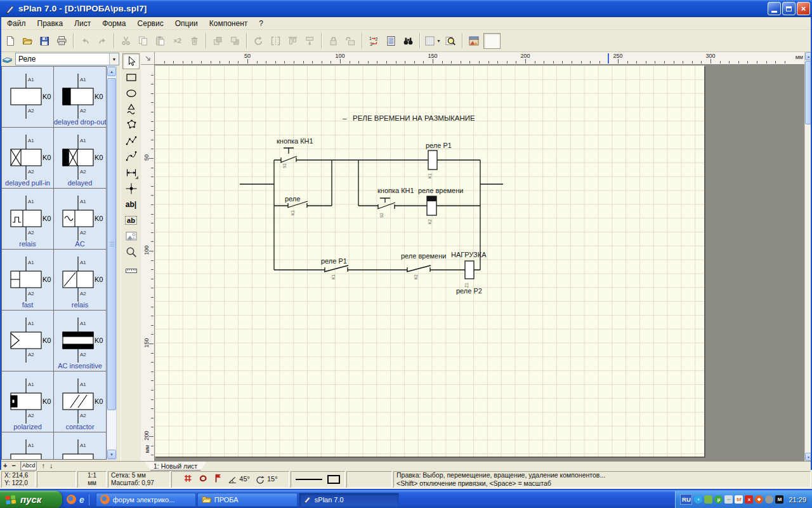 The height and width of the screenshot is (508, 812). Describe the element at coordinates (114, 59) in the screenshot. I see `chevron-down-icon: ▼` at that location.